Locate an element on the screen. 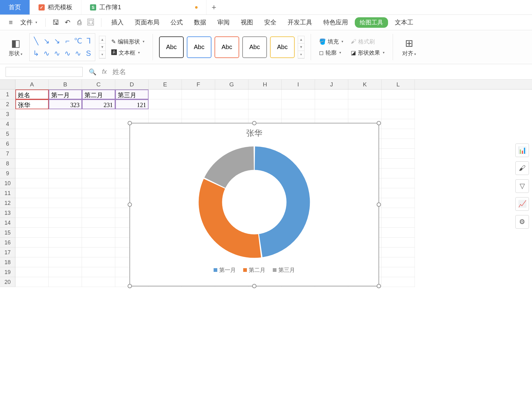 The height and width of the screenshot is (395, 532). cell: 323 is located at coordinates (65, 104).